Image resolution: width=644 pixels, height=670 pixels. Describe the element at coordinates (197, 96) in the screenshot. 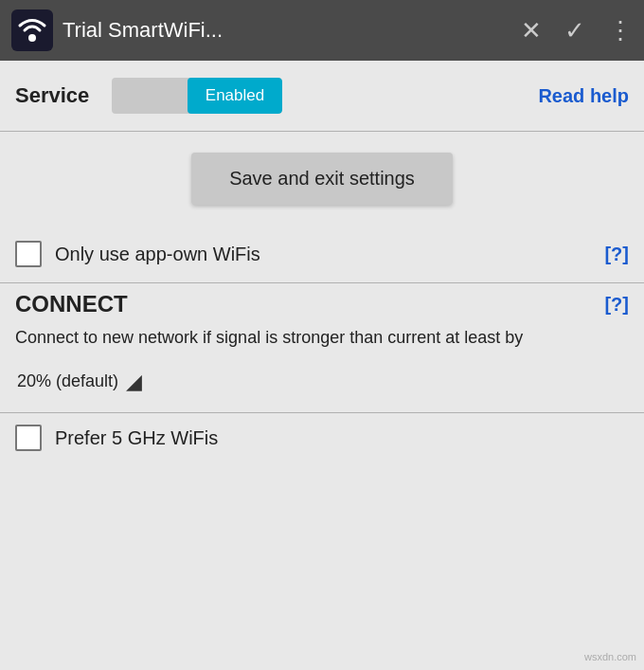

I see `service-toggle: Enabled` at that location.